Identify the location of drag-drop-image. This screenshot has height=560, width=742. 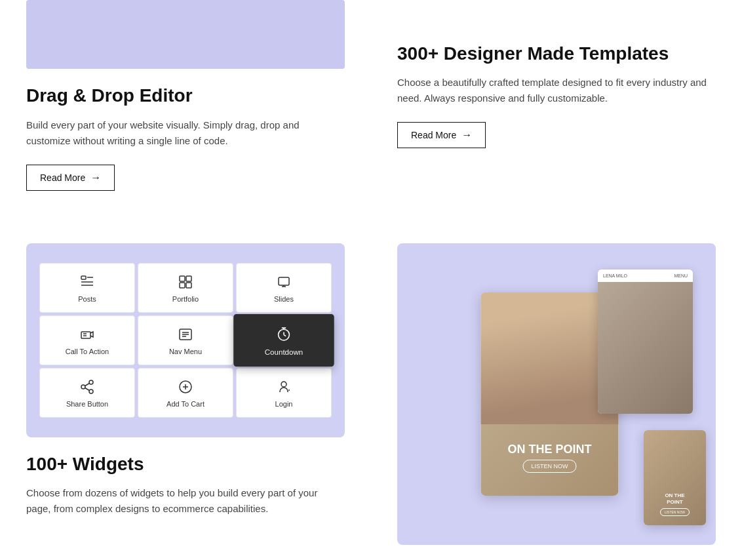
(186, 34).